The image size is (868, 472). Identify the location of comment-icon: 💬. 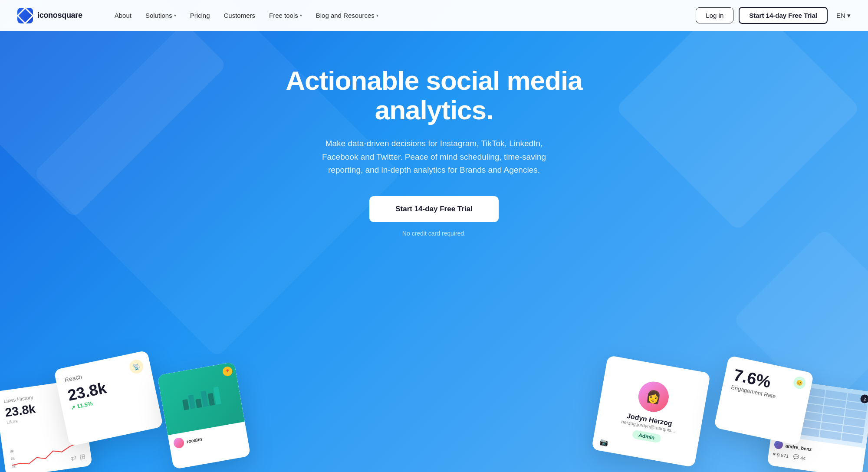
(796, 457).